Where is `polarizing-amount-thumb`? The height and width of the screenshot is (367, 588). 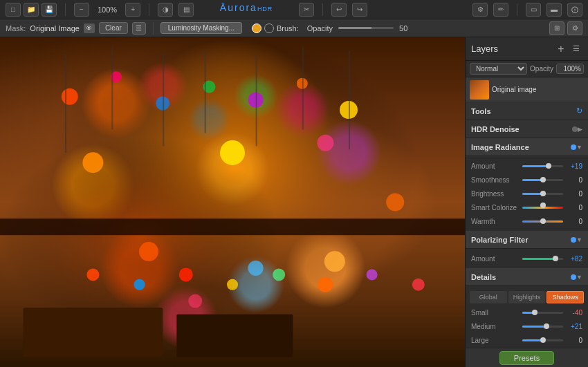
polarizing-amount-thumb is located at coordinates (555, 258).